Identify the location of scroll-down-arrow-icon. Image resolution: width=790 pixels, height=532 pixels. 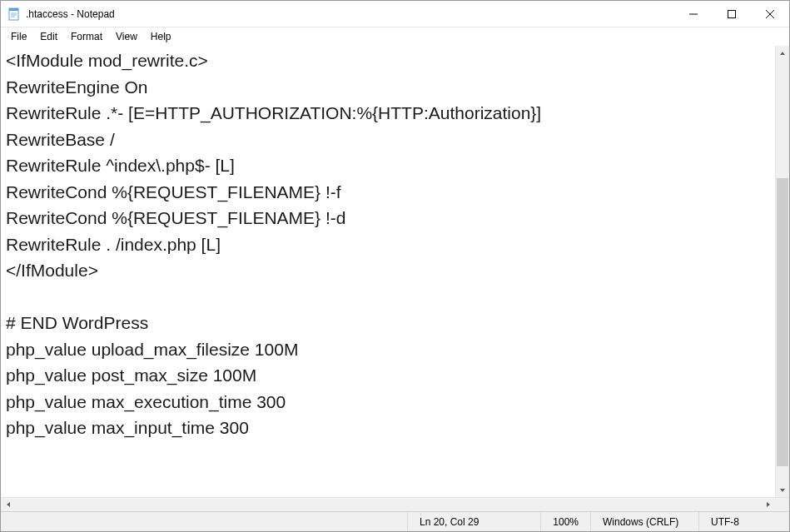
(783, 490).